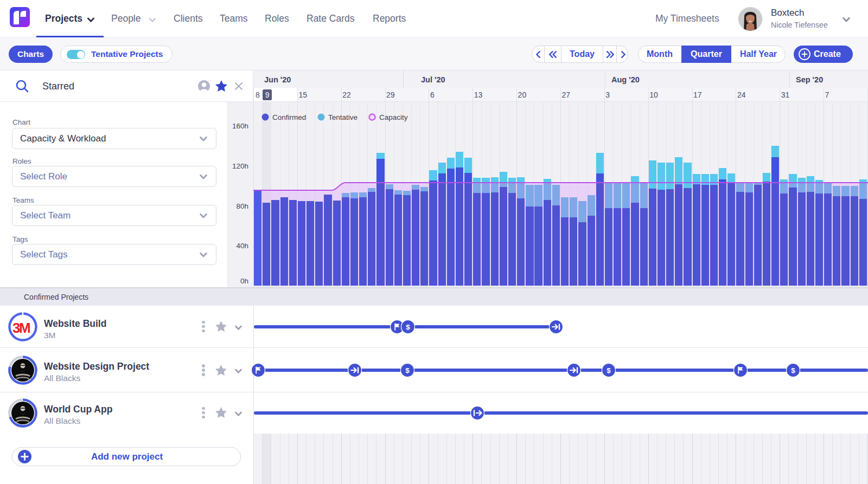  Describe the element at coordinates (394, 117) in the screenshot. I see `svg-text: Capacity` at that location.